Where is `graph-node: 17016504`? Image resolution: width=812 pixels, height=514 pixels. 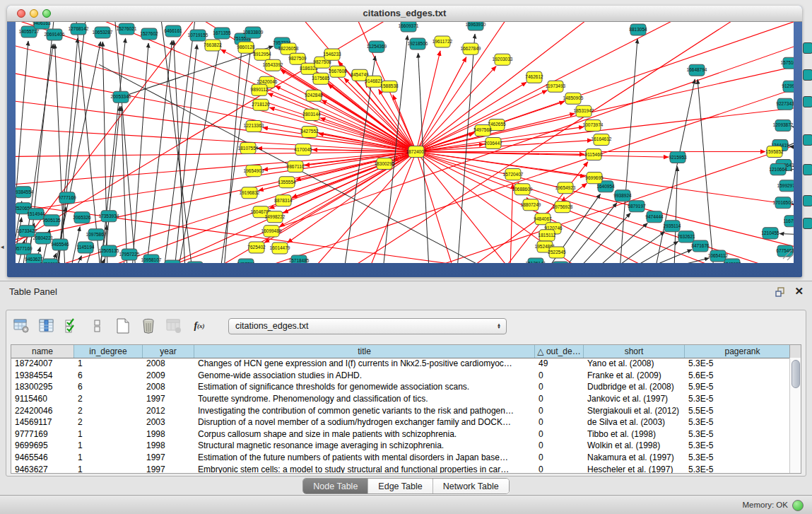 graph-node: 17016504 is located at coordinates (783, 203).